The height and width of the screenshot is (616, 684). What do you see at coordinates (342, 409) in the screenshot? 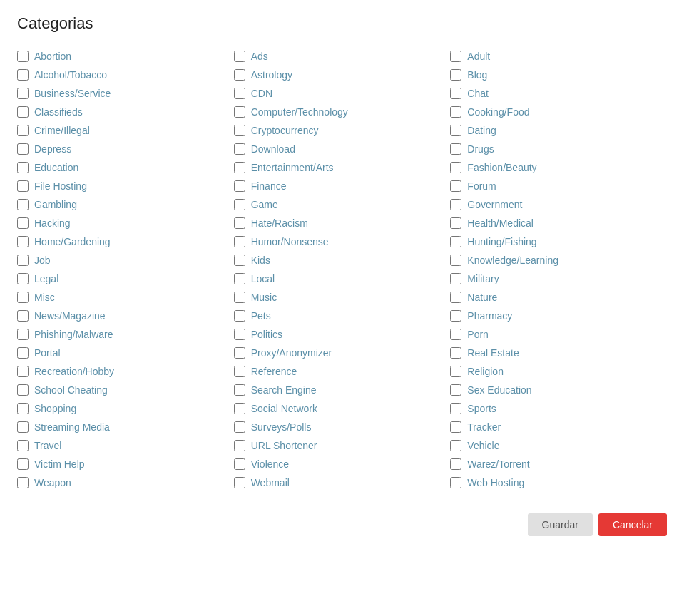
I see `list-item: Social Network` at bounding box center [342, 409].